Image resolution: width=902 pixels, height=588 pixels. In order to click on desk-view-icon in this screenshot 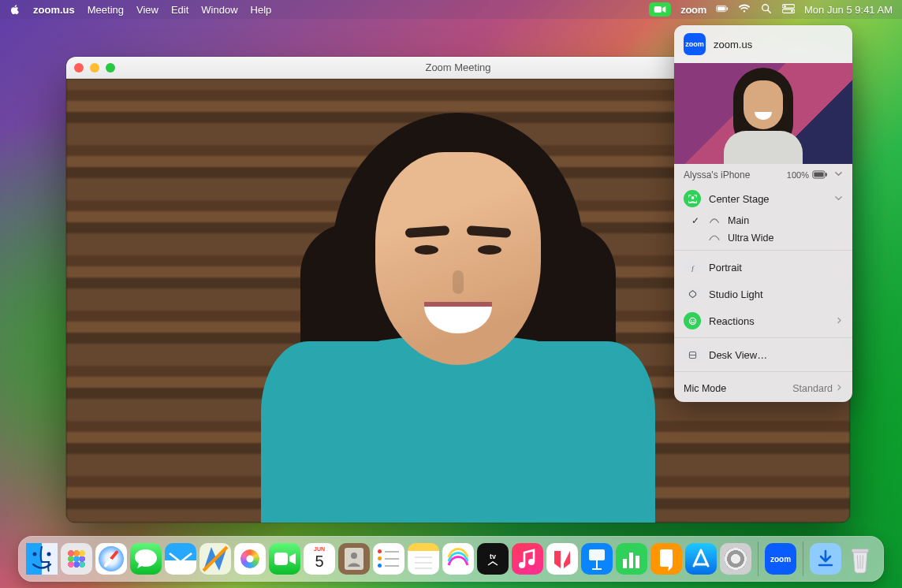, I will do `click(692, 355)`.